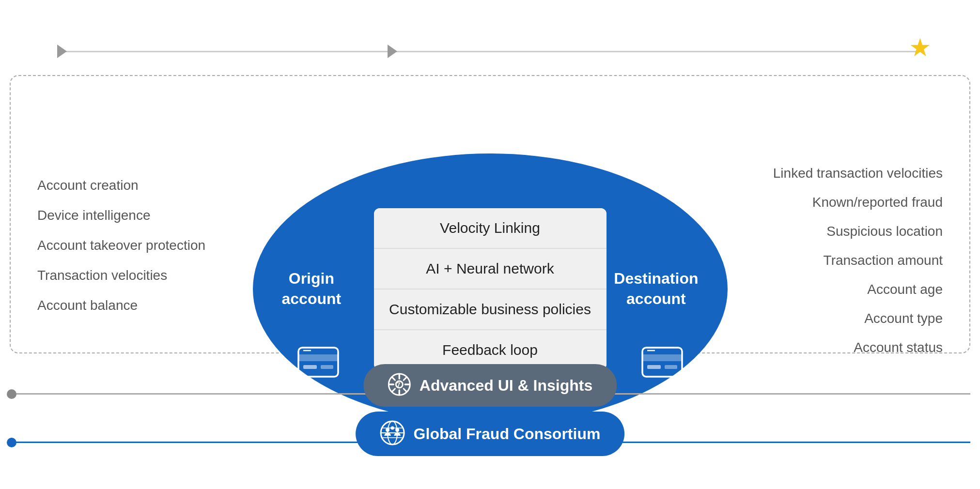 This screenshot has width=980, height=489. Describe the element at coordinates (858, 231) in the screenshot. I see `list-item: Suspicious location` at that location.